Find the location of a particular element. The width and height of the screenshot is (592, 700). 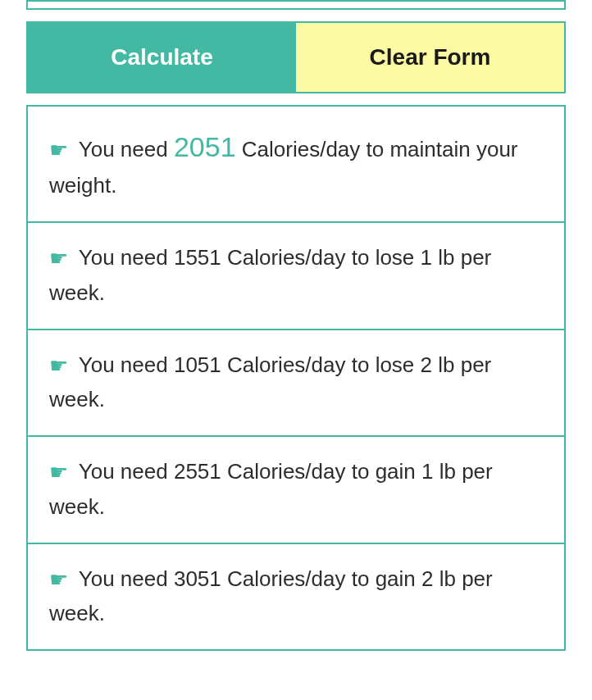

result-text: You need 3051 Calories/day to gain 2 lb … is located at coordinates (271, 597).